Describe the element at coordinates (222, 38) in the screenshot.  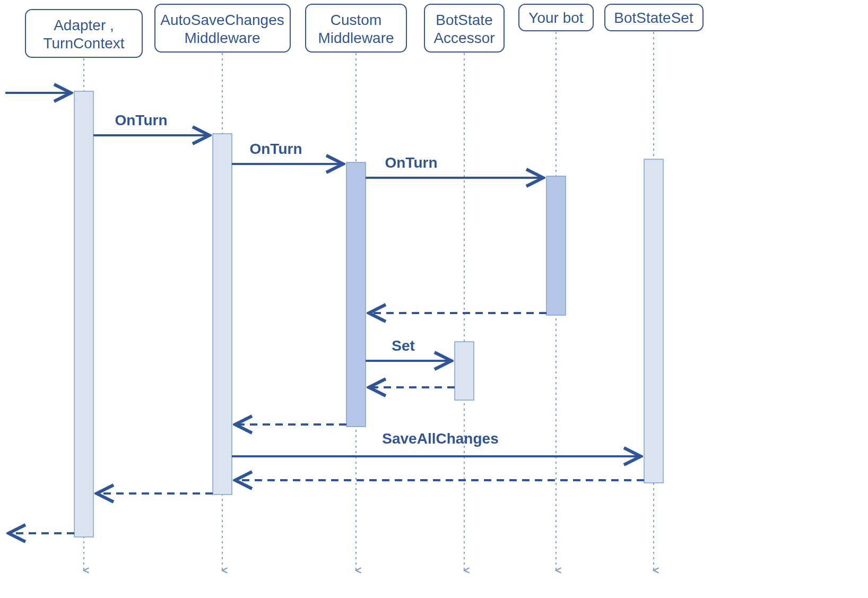
I see `participant-autosave-label2: Middleware` at that location.